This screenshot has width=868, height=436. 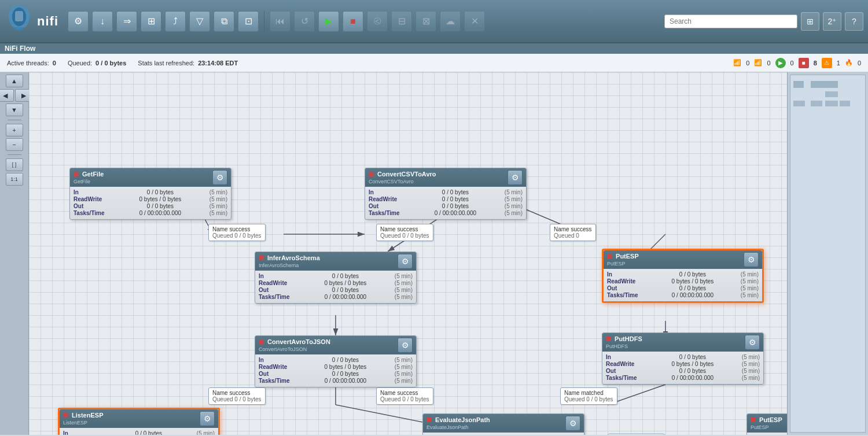 What do you see at coordinates (175, 21) in the screenshot?
I see `add-remote-group-btn: ⤴` at bounding box center [175, 21].